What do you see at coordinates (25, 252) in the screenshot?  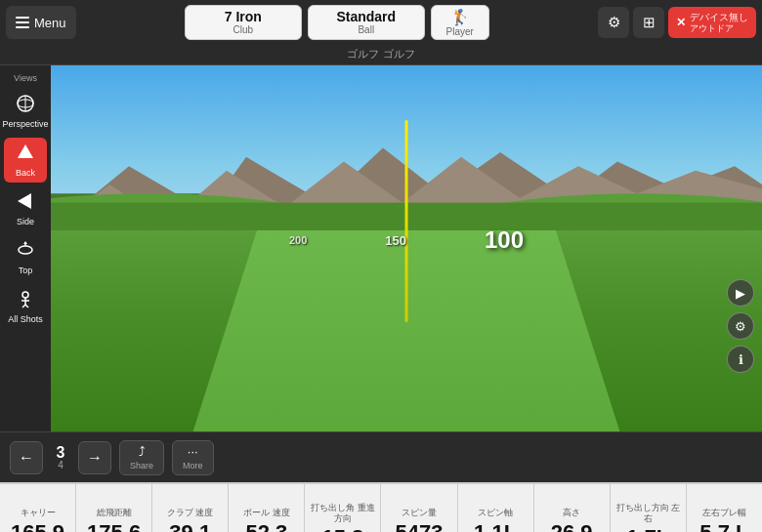 I see `top-icon` at bounding box center [25, 252].